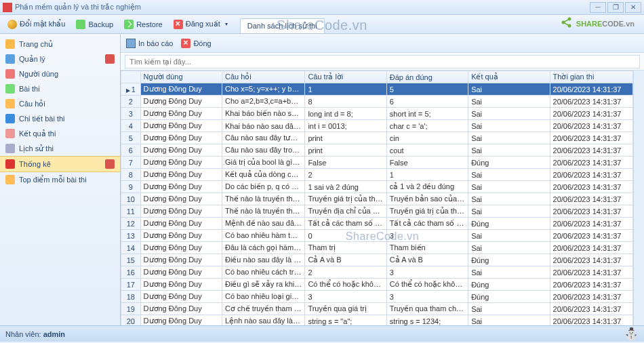  What do you see at coordinates (377, 297) in the screenshot?
I see `table-row: 18Dương Đông DuyCó bao nhiêu loại giá tr…` at bounding box center [377, 297].